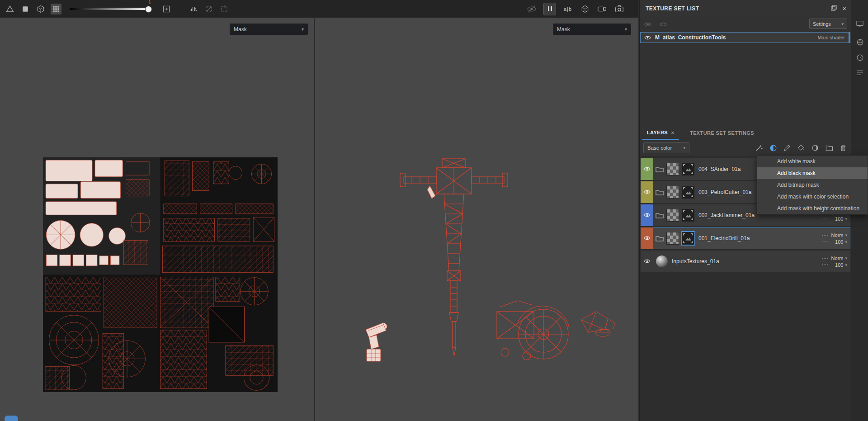 The width and height of the screenshot is (868, 421). I want to click on view-mode-label-2d: Mask, so click(241, 29).